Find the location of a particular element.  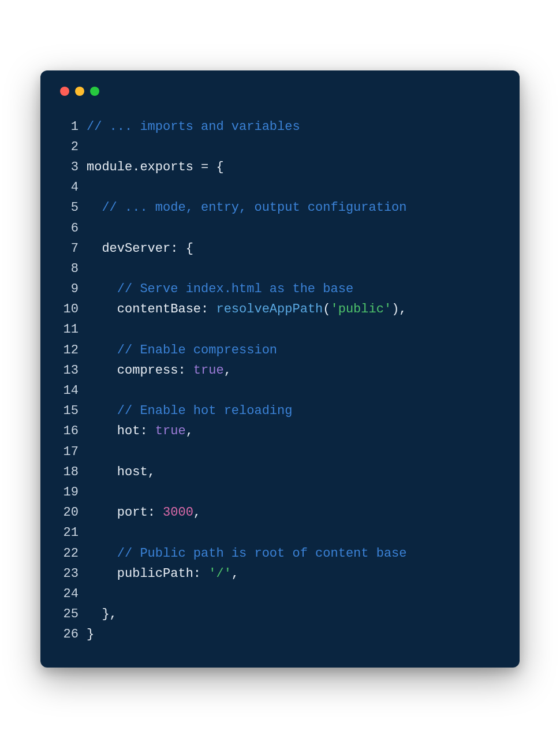

code-line: 15 // Enable hot reloading is located at coordinates (280, 411).